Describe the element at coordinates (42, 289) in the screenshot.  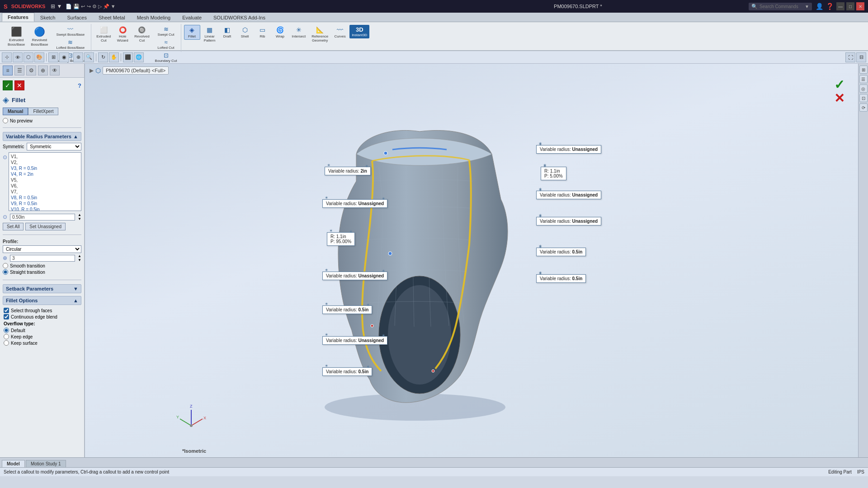
I see `setback-header: Setback Parameters ▼` at that location.